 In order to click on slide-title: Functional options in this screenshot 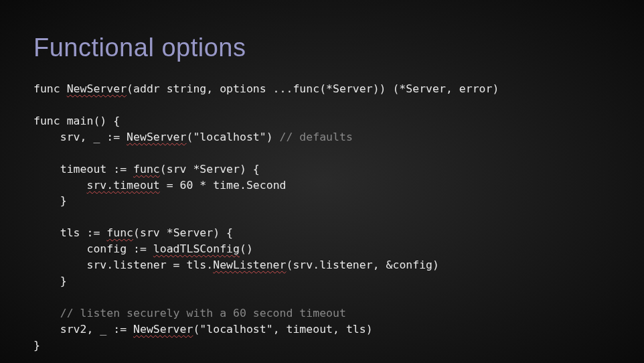, I will do `click(322, 48)`.